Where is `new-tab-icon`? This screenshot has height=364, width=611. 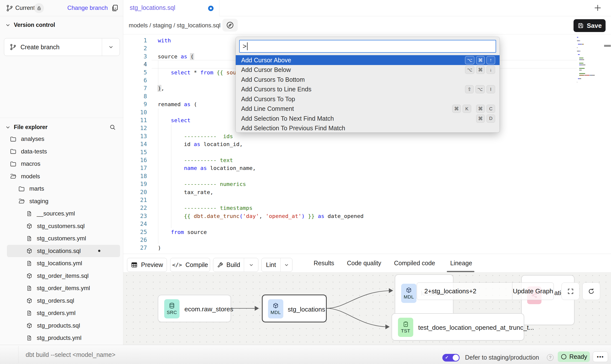
new-tab-icon is located at coordinates (598, 8).